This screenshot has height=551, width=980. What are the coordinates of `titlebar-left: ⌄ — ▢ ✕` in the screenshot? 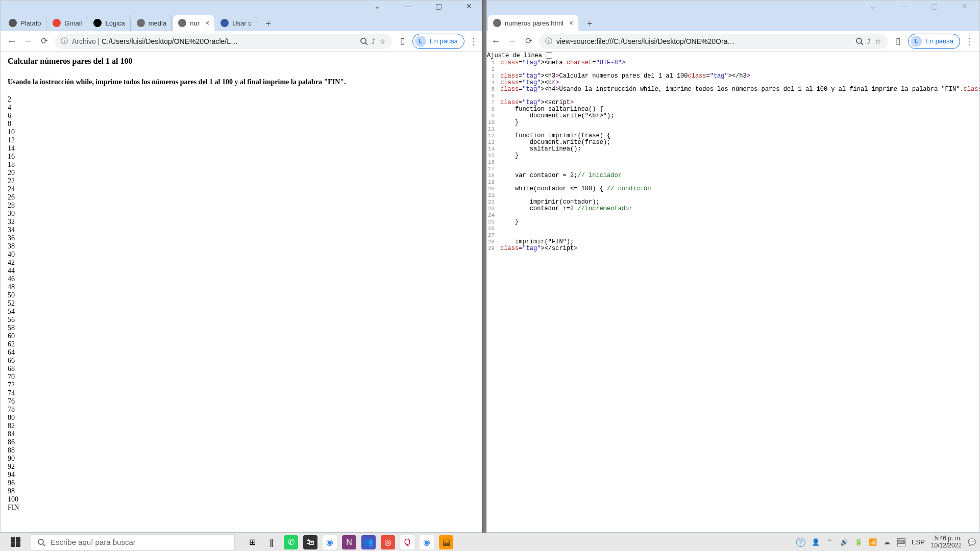 It's located at (242, 6).